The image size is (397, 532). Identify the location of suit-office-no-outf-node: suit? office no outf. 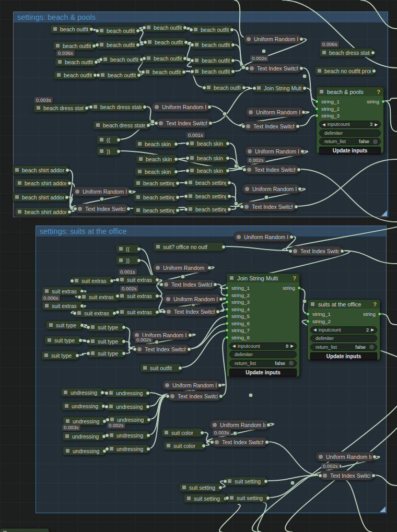
(189, 246).